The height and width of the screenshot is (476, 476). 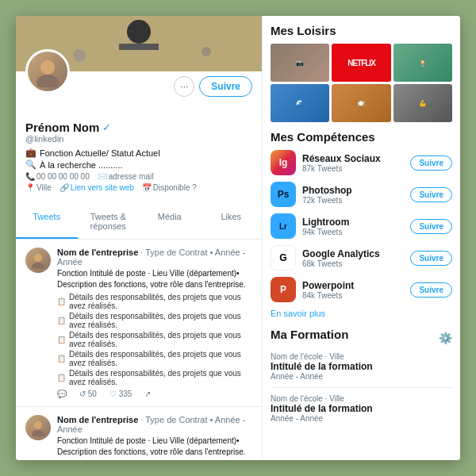 I want to click on loisir-item: NETFLIX, so click(x=361, y=63).